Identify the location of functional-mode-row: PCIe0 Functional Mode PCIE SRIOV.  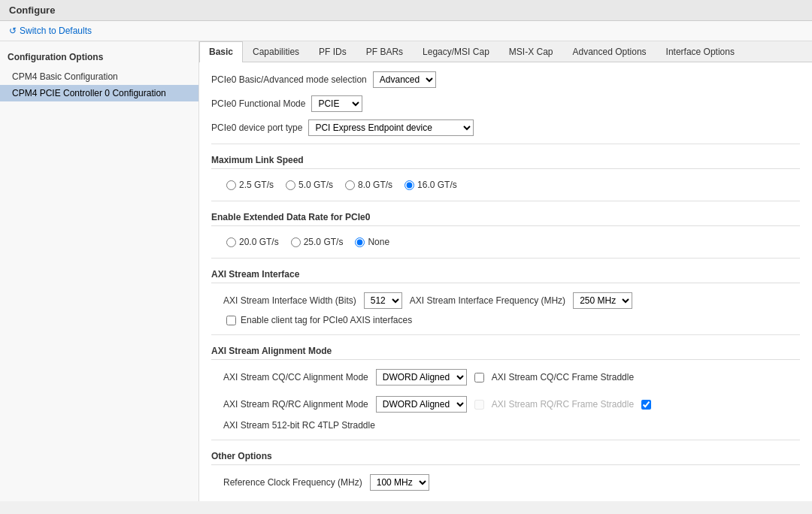
(505, 104).